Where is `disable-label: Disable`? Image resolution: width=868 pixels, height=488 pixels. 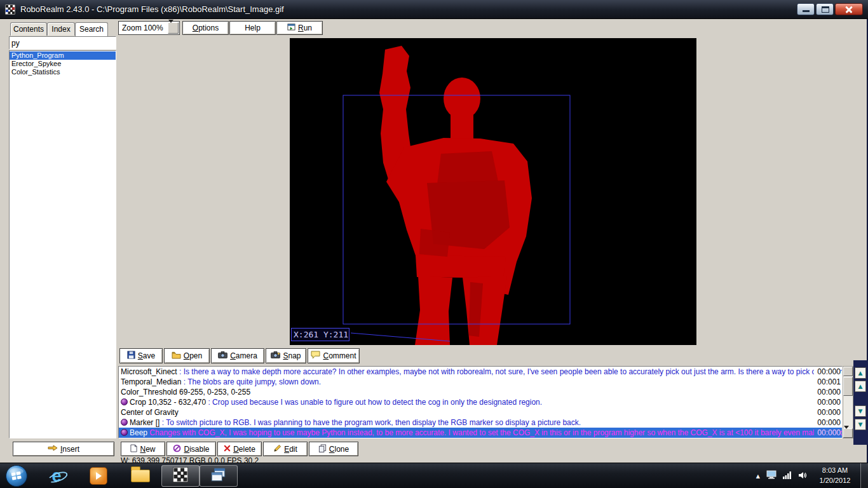 disable-label: Disable is located at coordinates (196, 449).